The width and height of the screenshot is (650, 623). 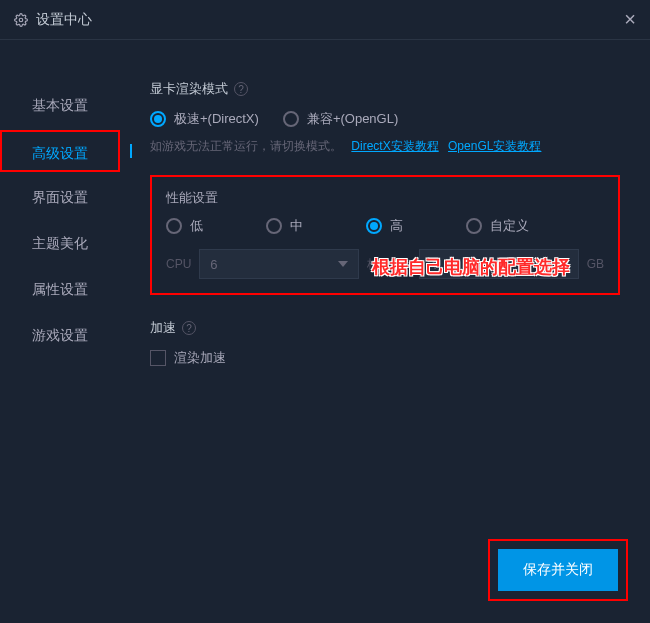 What do you see at coordinates (279, 264) in the screenshot?
I see `cpu-select: 6` at bounding box center [279, 264].